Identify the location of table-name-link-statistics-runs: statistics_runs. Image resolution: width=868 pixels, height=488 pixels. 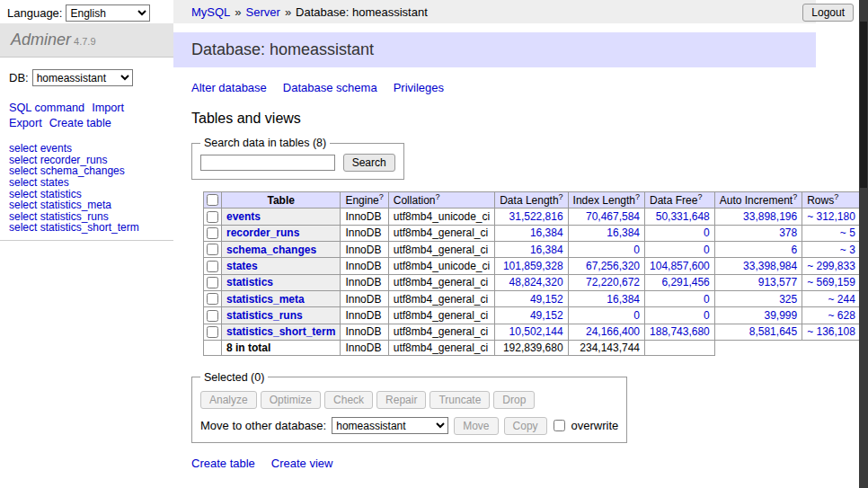
(264, 315).